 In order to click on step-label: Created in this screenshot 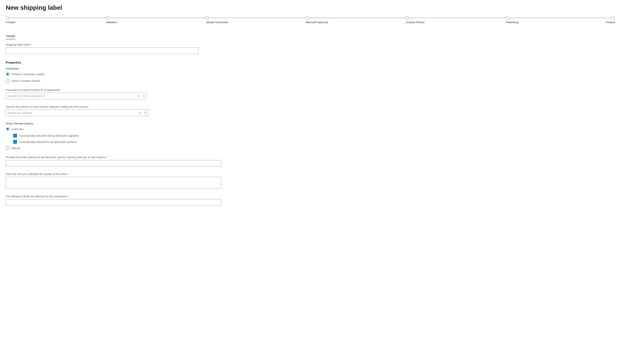, I will do `click(10, 22)`.